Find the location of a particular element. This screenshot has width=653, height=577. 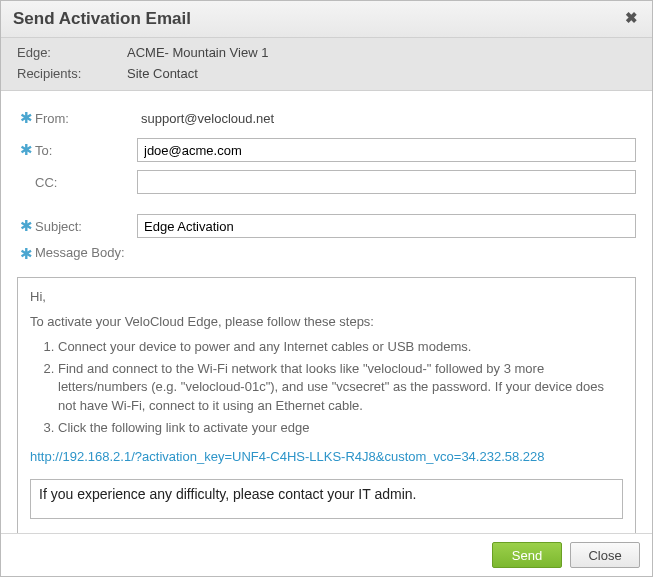

edge-value: ACME- Mountain View 1 is located at coordinates (198, 52).